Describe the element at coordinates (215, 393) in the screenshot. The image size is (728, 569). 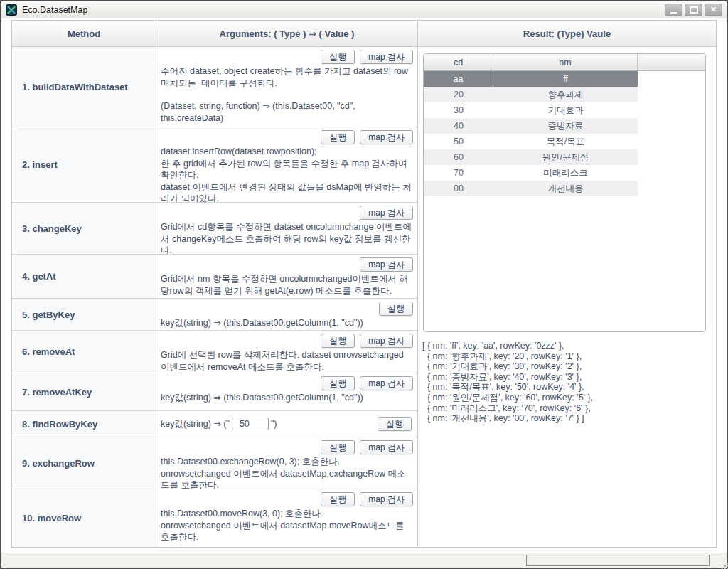
I see `table-row: 7. removeAtKey 실행 map 검사 key값(string) ⇒ …` at that location.